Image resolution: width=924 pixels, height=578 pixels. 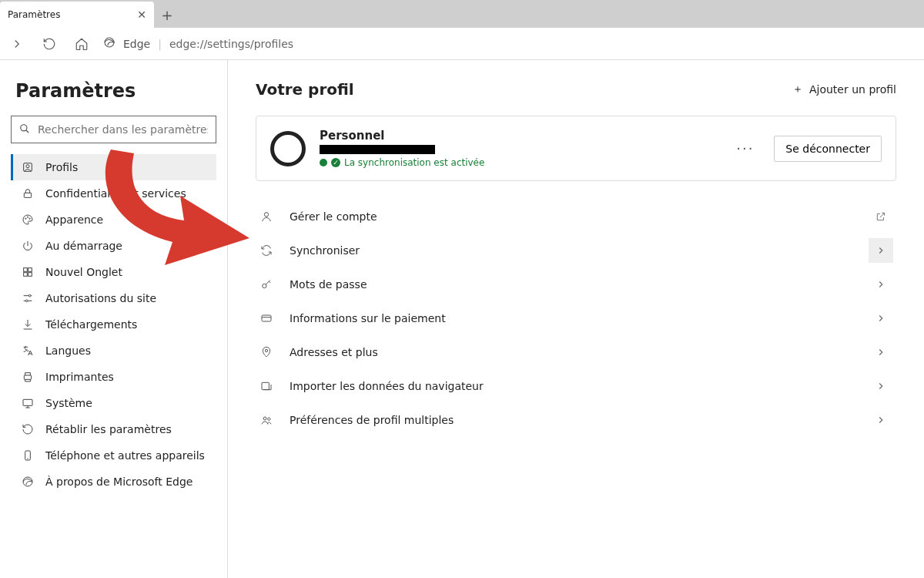 What do you see at coordinates (114, 193) in the screenshot?
I see `sidebar-item-confidentialite: Confidentialité et services` at bounding box center [114, 193].